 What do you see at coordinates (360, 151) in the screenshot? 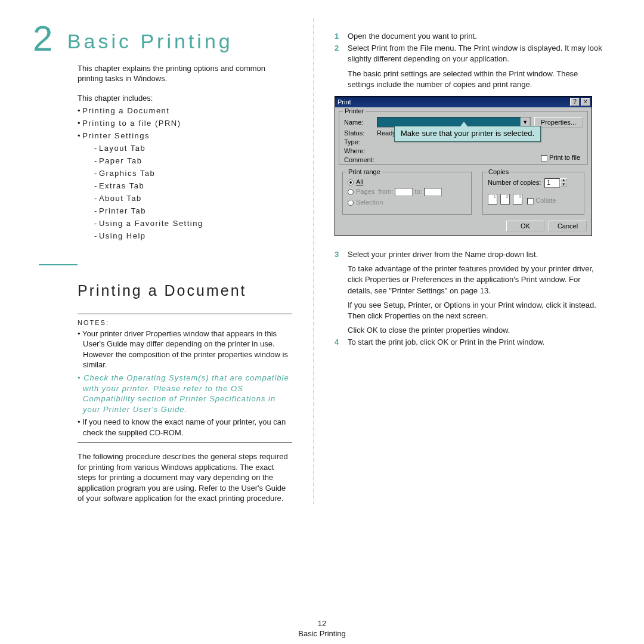
I see `where-label: Where:` at bounding box center [360, 151].